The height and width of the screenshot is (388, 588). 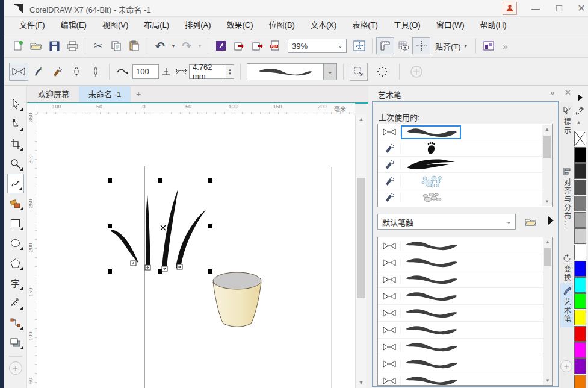 What do you see at coordinates (187, 46) in the screenshot?
I see `redo-icon: ↷` at bounding box center [187, 46].